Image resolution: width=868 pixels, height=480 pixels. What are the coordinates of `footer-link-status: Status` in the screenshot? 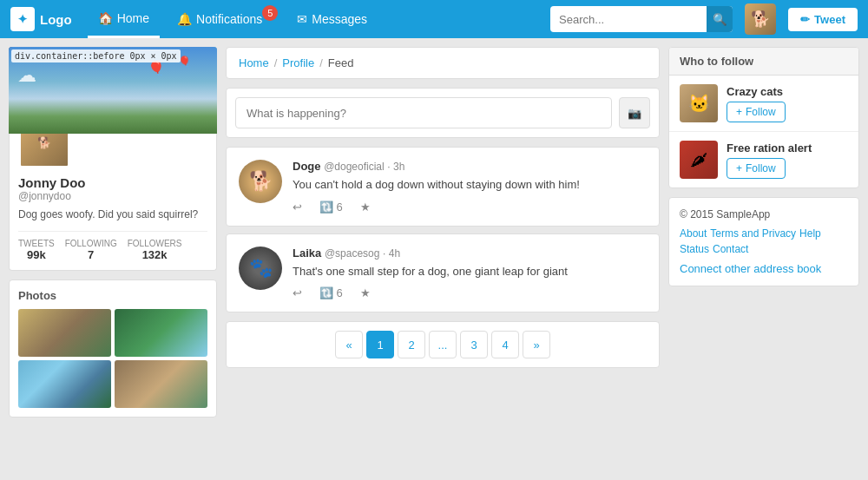 It's located at (694, 249).